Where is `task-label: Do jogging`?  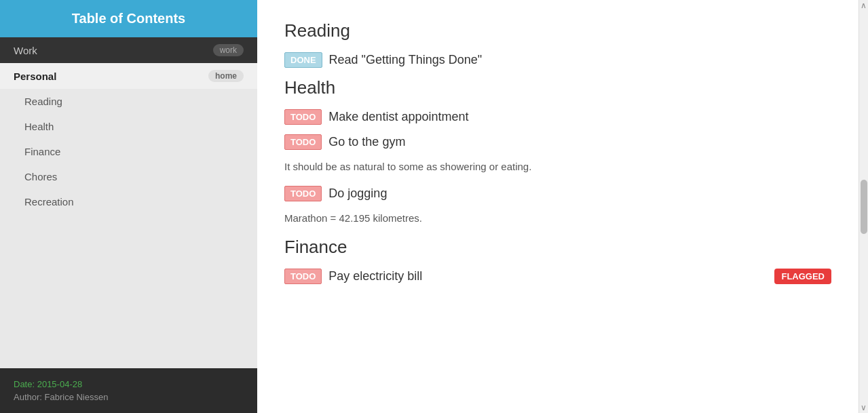
task-label: Do jogging is located at coordinates (358, 194).